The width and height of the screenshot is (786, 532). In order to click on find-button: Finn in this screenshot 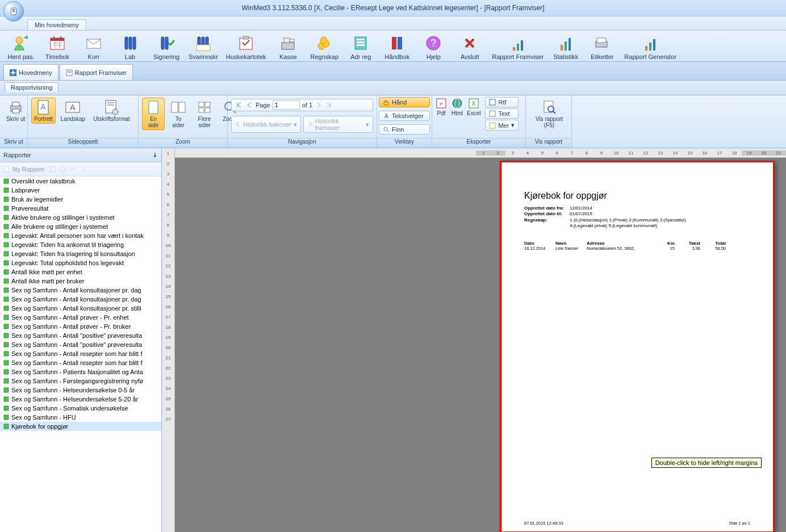, I will do `click(404, 129)`.